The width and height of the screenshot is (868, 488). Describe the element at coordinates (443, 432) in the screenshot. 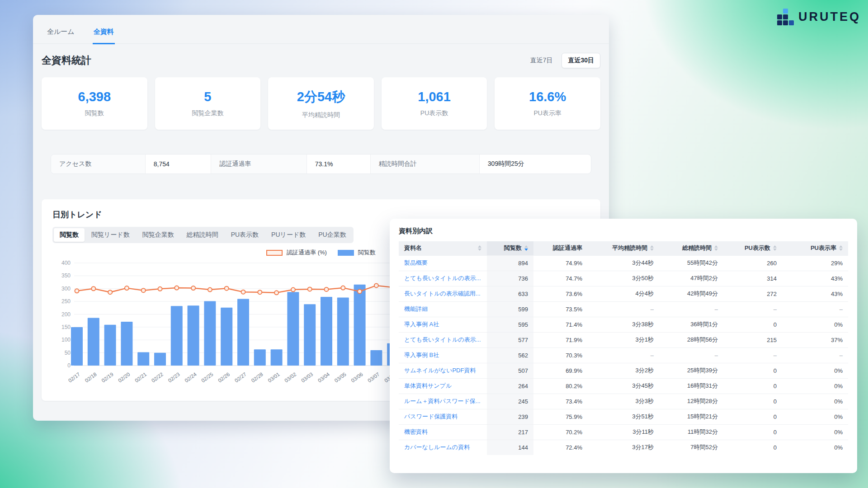

I see `document-link: 機密資料` at that location.